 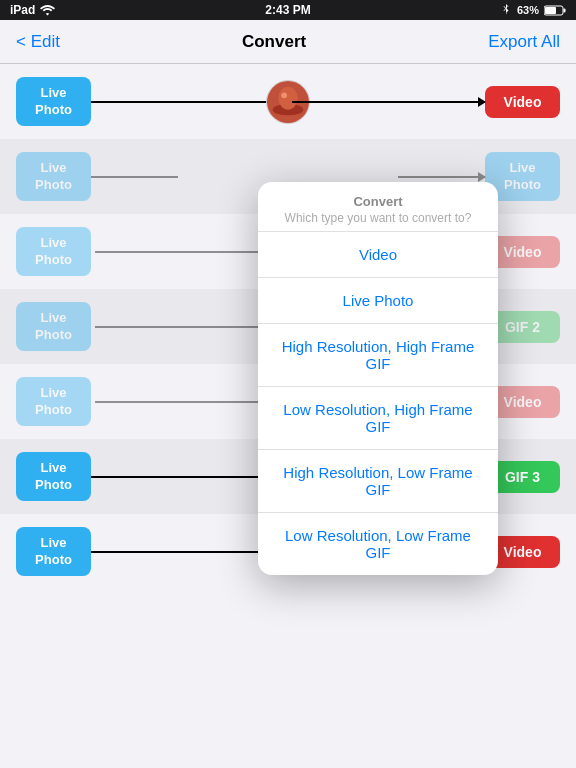 I want to click on status-bar: iPad 2:43 PM 63%, so click(x=288, y=10).